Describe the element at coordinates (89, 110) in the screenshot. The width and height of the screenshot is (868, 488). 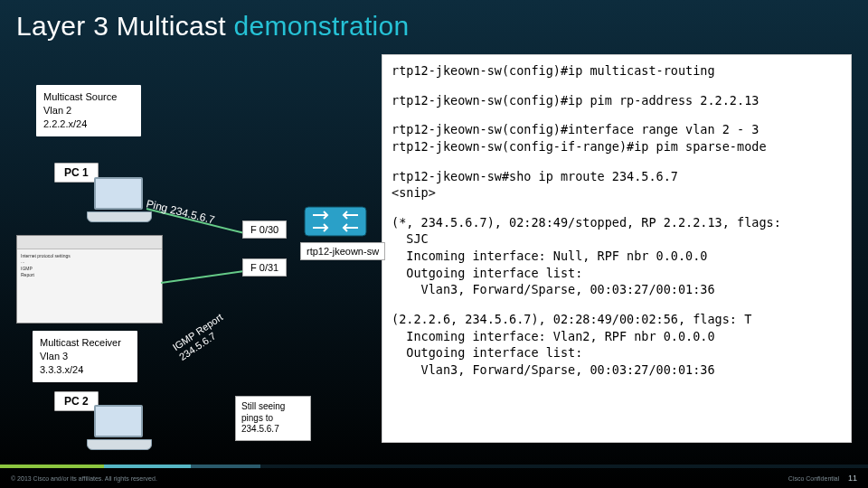
I see `src-line2: Vlan 2` at that location.